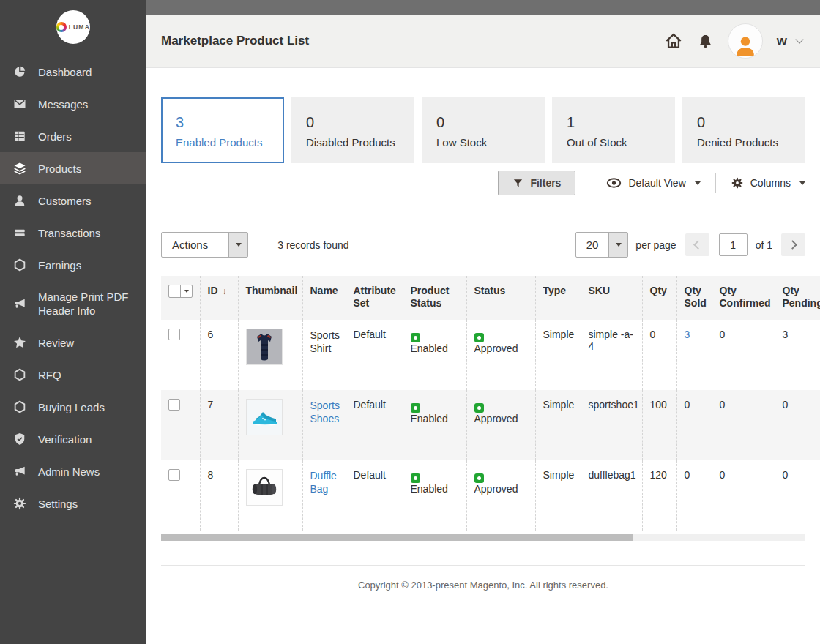 This screenshot has height=644, width=820. I want to click on sidebar-item-verification: Verification, so click(73, 439).